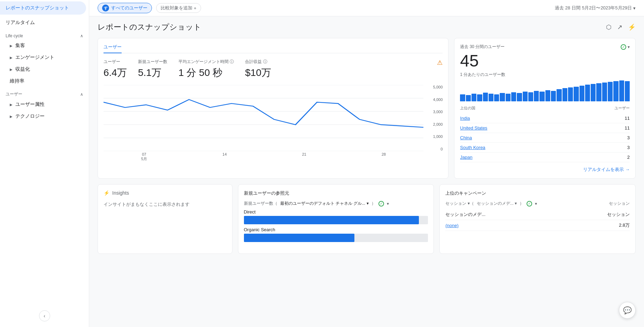 Image resolution: width=644 pixels, height=327 pixels. I want to click on country-row-china: China 3, so click(545, 138).